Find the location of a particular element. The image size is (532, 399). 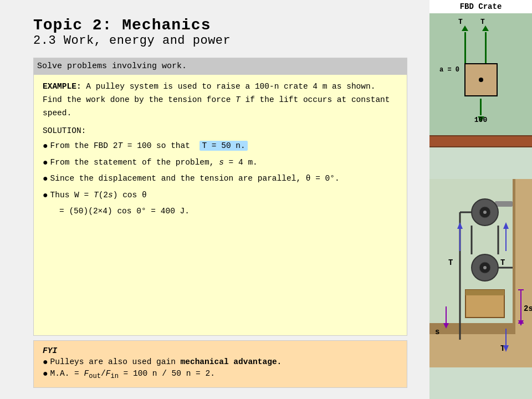

highlight-t50: T = 50 n. is located at coordinates (223, 146).